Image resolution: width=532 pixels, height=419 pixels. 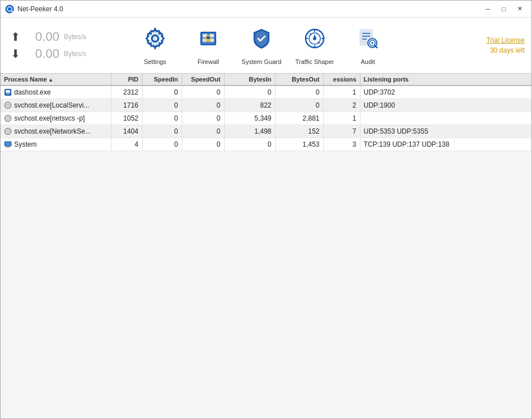 I want to click on cell-bytesout: 1,453, so click(x=299, y=145).